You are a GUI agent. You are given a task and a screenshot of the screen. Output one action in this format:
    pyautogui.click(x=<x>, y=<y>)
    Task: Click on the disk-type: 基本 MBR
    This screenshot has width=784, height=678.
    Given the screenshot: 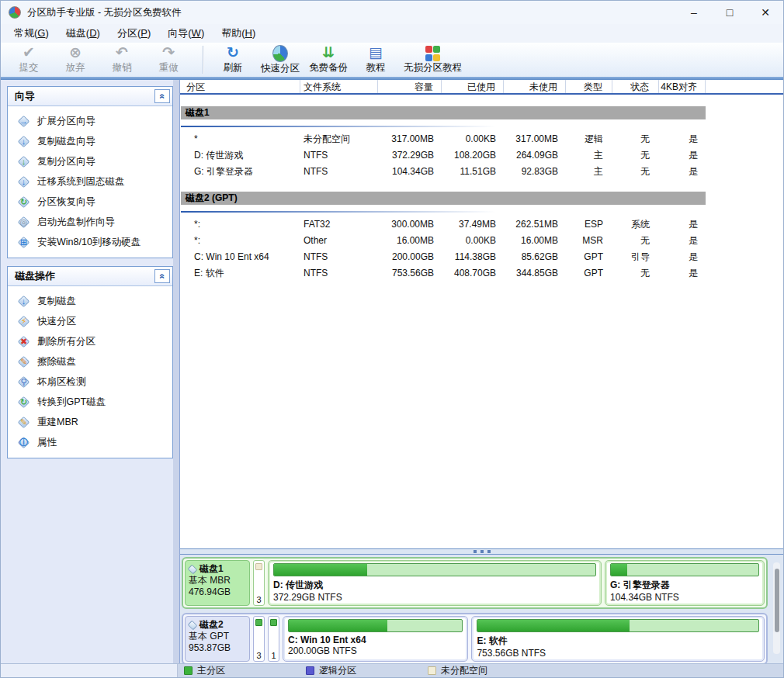 What is the action you would take?
    pyautogui.click(x=217, y=580)
    